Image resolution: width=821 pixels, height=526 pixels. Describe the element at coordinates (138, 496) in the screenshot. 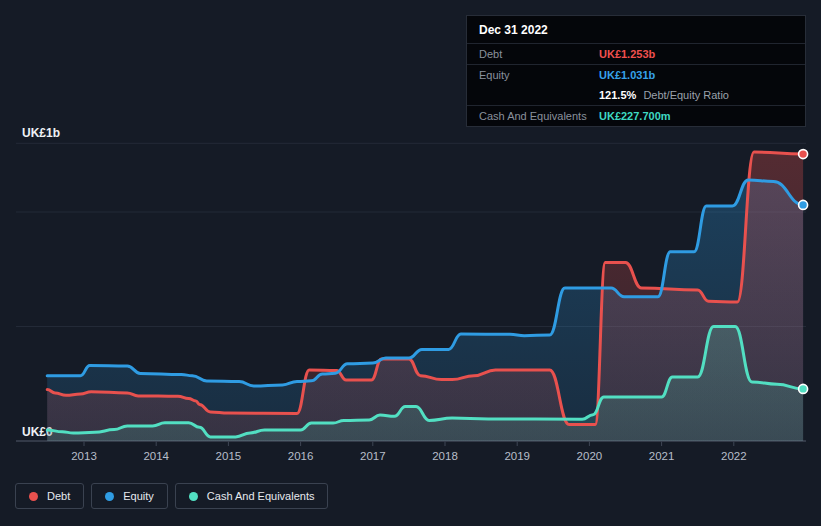

I see `legend-equity-label: Equity` at that location.